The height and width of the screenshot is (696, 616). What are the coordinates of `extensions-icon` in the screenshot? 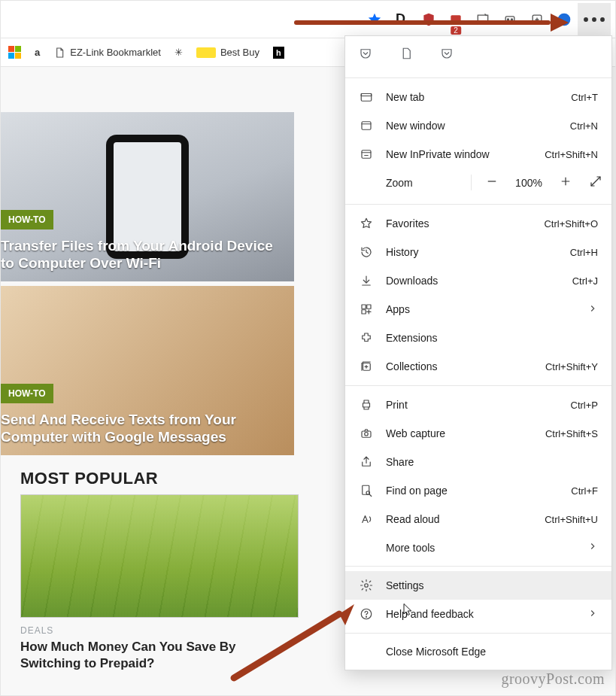 It's located at (366, 338).